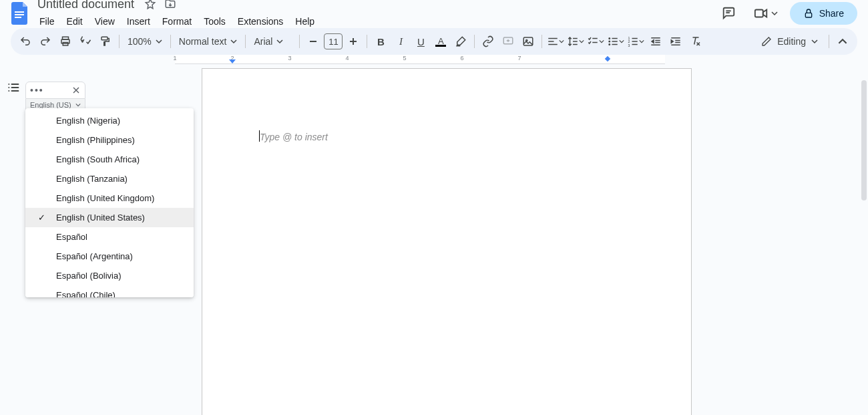 This screenshot has height=415, width=868. Describe the element at coordinates (20, 13) in the screenshot. I see `docs-logo` at that location.